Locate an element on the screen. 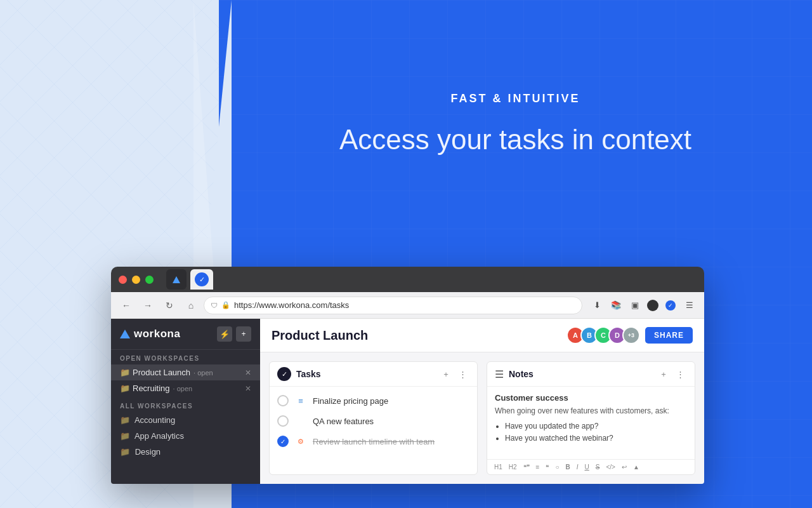 Image resolution: width=812 pixels, height=508 pixels. lightning-button: ⚡ is located at coordinates (225, 334).